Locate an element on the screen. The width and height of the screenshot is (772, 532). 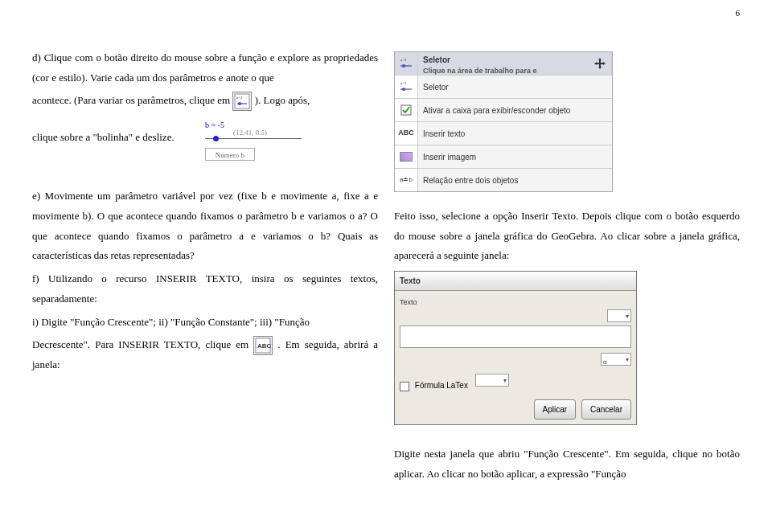
paragraph-i: i) Digite "Função Crescente"; ii) "Funçã… is located at coordinates (205, 323).